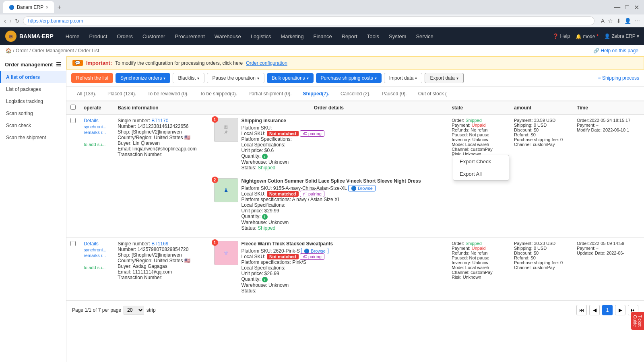  What do you see at coordinates (481, 174) in the screenshot?
I see `export-all-item: Export All` at bounding box center [481, 174].